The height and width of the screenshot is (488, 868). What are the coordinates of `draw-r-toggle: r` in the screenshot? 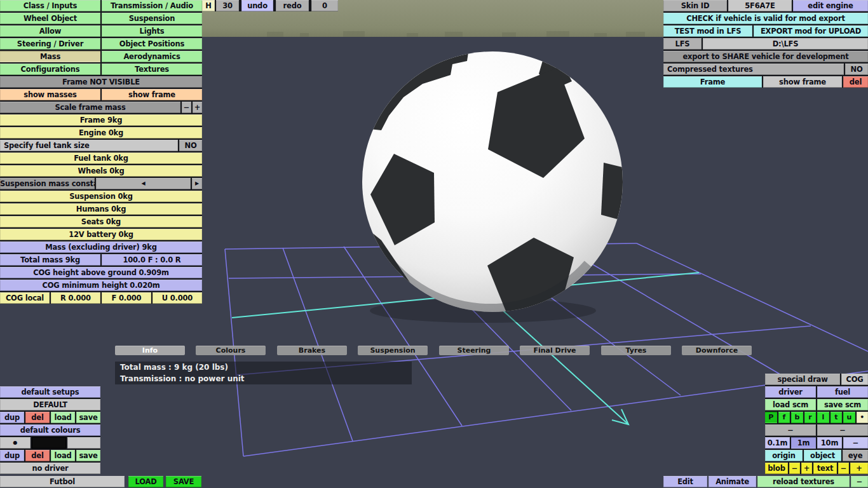 It's located at (811, 417).